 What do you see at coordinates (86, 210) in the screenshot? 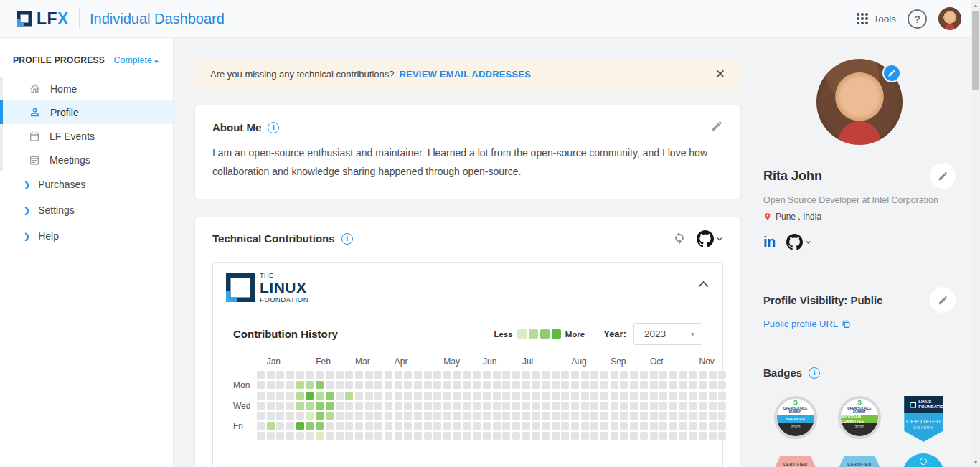
I see `sidebar-item-settings: ❯Settings` at bounding box center [86, 210].